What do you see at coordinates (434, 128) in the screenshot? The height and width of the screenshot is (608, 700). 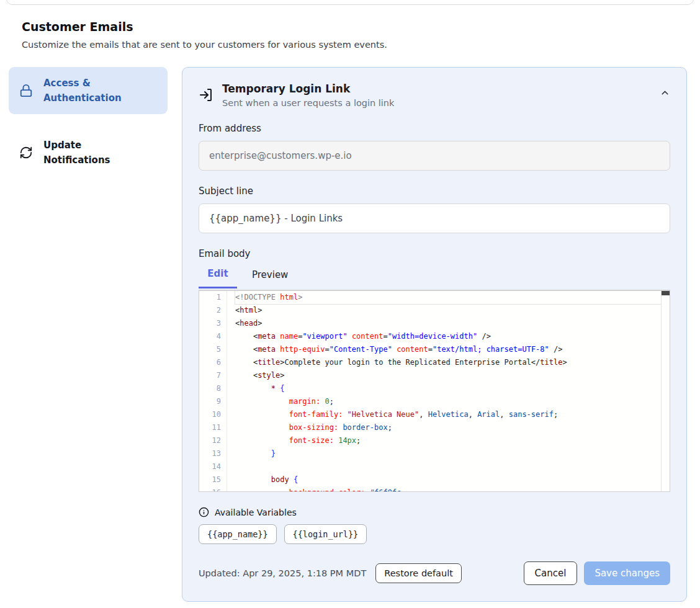 I see `from-address-label: From address` at bounding box center [434, 128].